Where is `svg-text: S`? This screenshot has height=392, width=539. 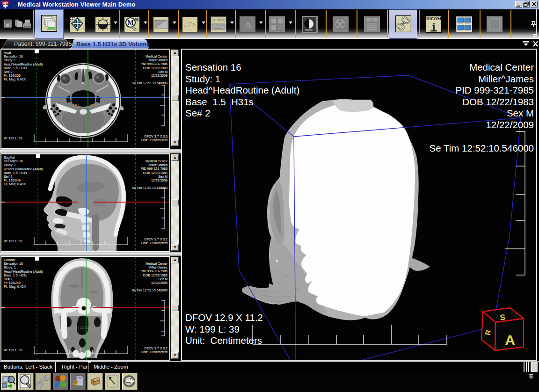 svg-text: S is located at coordinates (503, 318).